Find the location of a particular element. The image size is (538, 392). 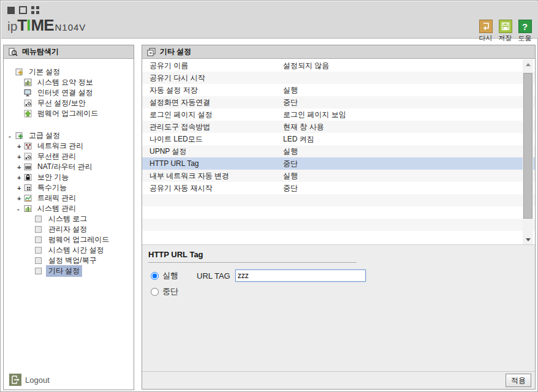

outline-square-icon is located at coordinates (23, 10).